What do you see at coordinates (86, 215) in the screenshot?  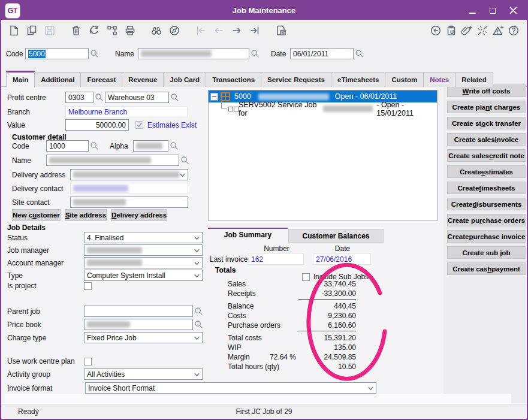 I see `site-address-button: Site address` at bounding box center [86, 215].